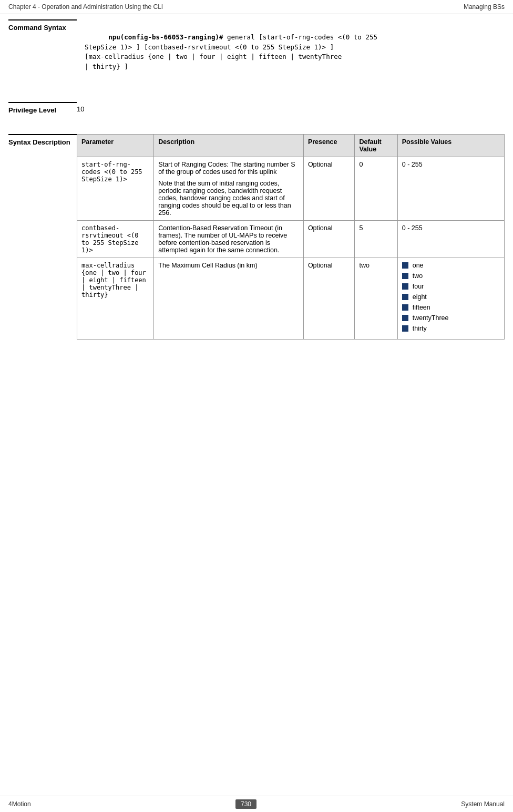 This screenshot has height=812, width=513. I want to click on cell-param-2: max-cellradius {one | two | four | eight…, so click(116, 299).